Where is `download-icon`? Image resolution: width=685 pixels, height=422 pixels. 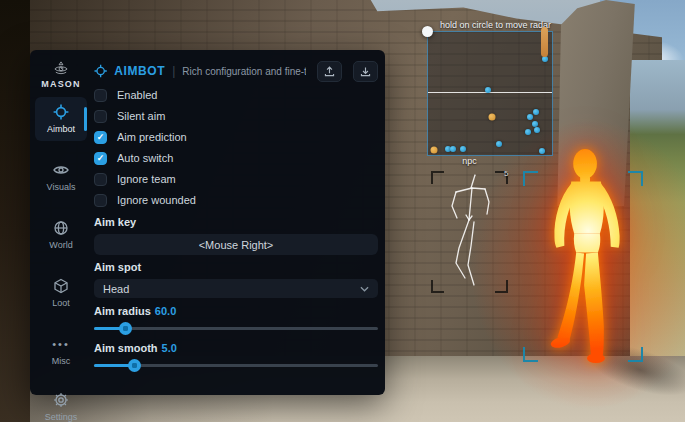
download-icon is located at coordinates (366, 72).